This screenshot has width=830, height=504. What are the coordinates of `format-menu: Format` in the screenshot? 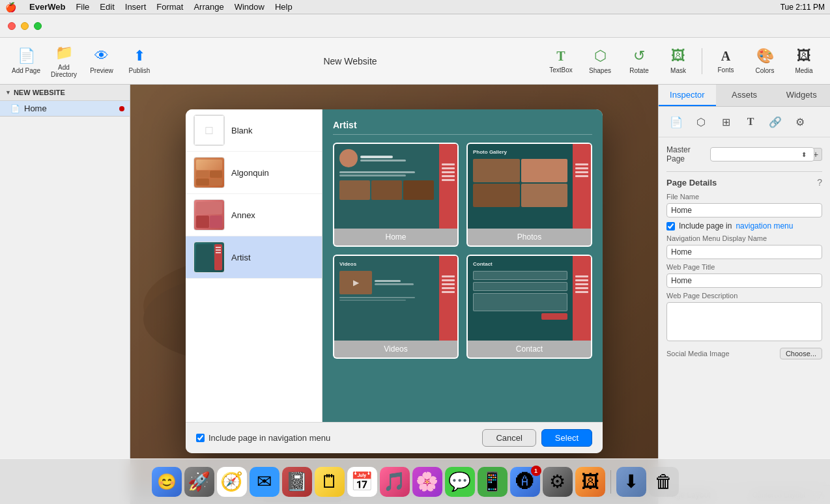 It's located at (169, 7).